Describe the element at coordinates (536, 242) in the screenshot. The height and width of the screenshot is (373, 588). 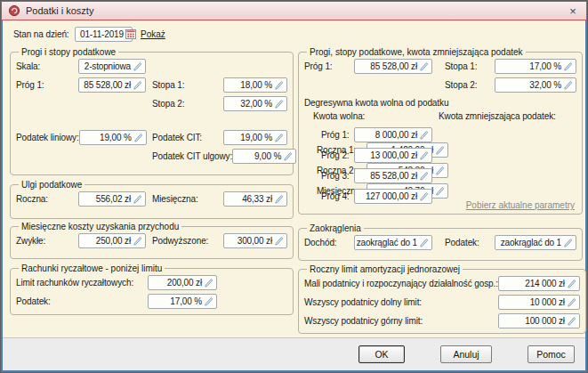
I see `zaokr-podatek-field: zaokrąglać do 1` at that location.